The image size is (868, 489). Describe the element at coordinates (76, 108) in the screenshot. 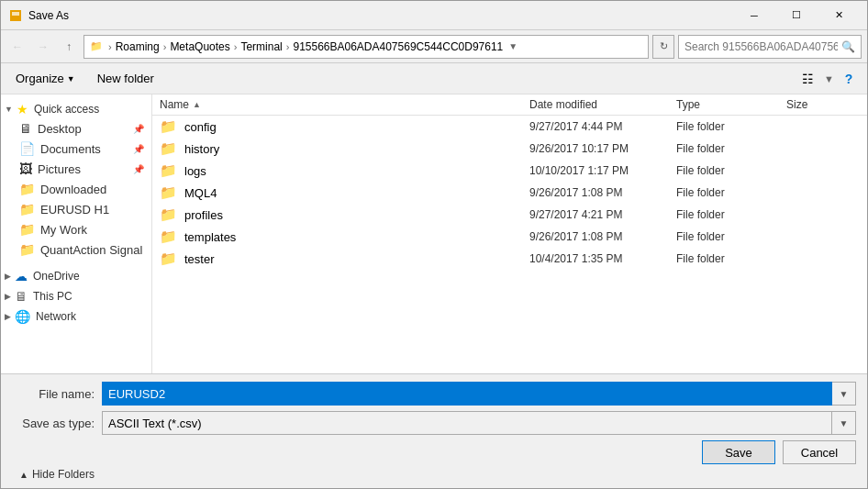

I see `quick-access-section: ▼ ★ Quick access` at that location.